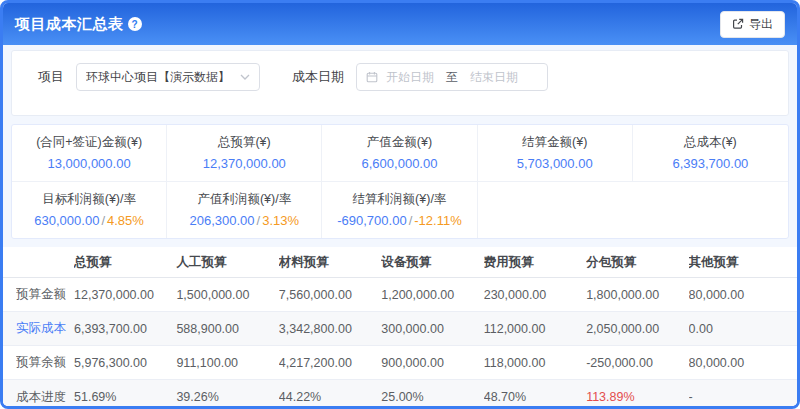 The image size is (800, 409). I want to click on summary-value: 12,370,000.00, so click(244, 164).